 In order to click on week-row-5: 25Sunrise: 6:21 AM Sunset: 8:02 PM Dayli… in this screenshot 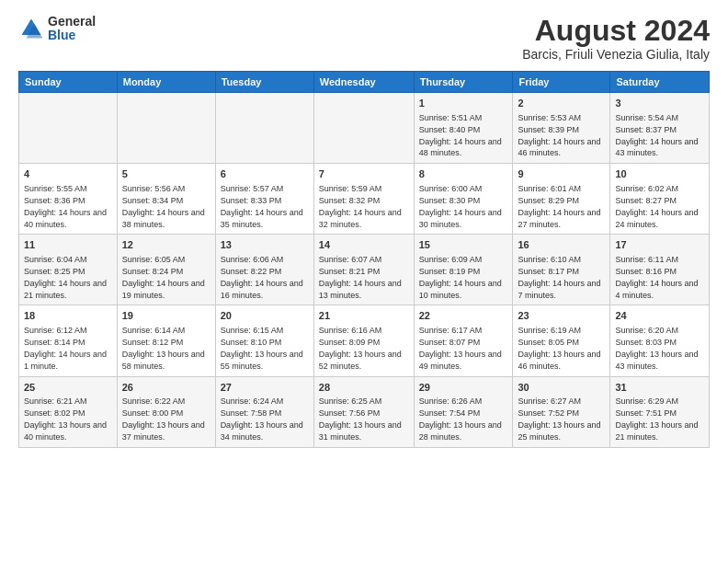, I will do `click(364, 412)`.